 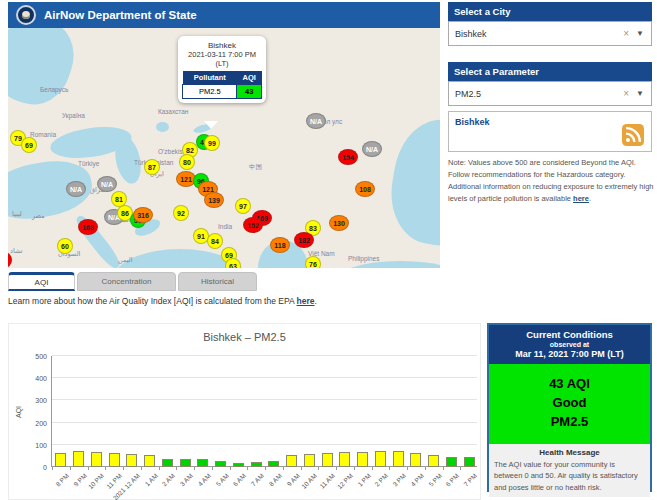 What do you see at coordinates (570, 404) in the screenshot?
I see `current-aqi-block: 43 AQI Good PM2.5` at bounding box center [570, 404].